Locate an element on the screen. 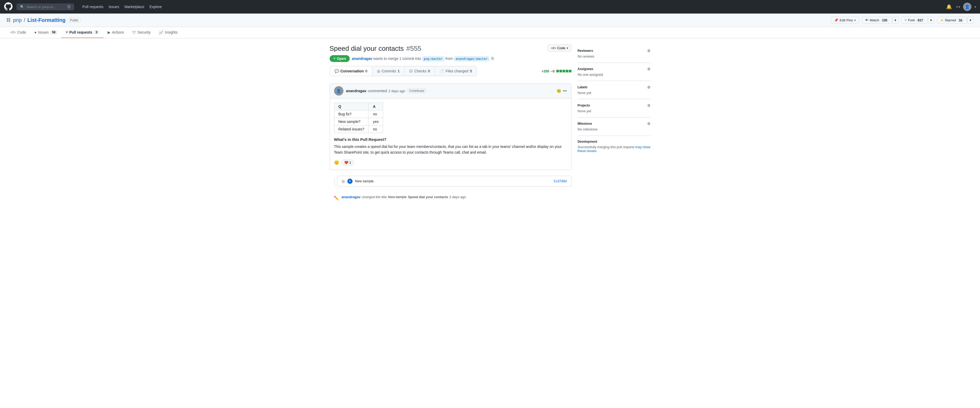  code-btn-label: Code is located at coordinates (561, 48).